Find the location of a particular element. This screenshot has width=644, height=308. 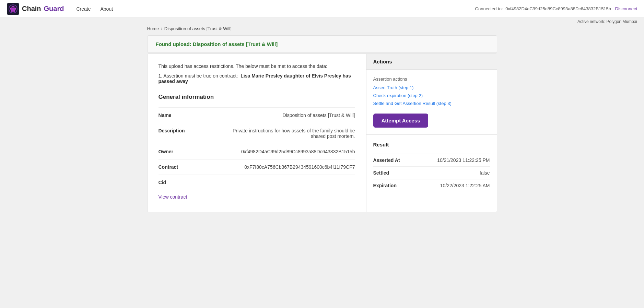

owner-value: 0xf4982D4aC99d25d89Cc8993a88Dc643832B151… is located at coordinates (288, 152).